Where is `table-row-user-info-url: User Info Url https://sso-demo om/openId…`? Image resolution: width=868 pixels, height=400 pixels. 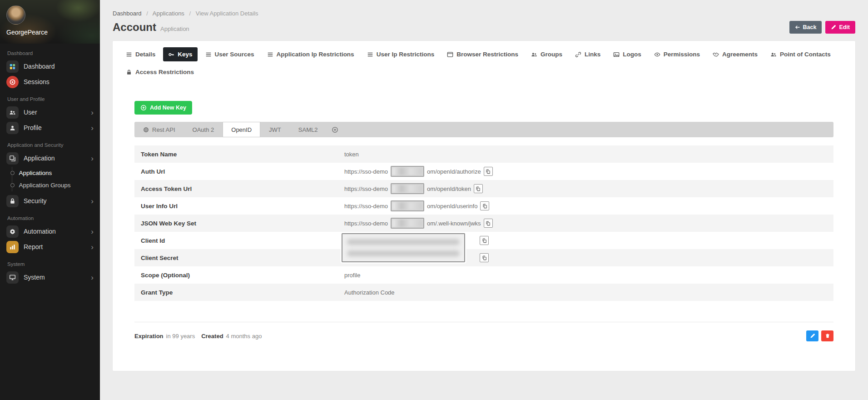
table-row-user-info-url: User Info Url https://sso-demo om/openId… is located at coordinates (484, 206).